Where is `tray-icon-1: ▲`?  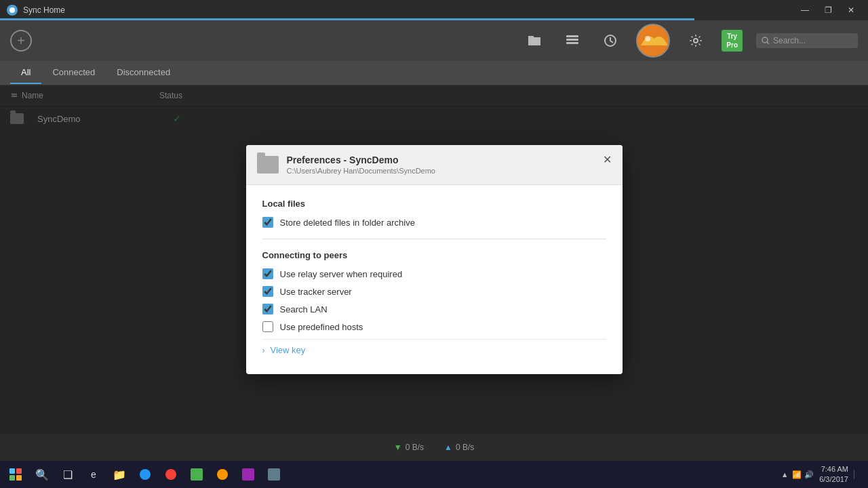
tray-icon-1: ▲ is located at coordinates (785, 474).